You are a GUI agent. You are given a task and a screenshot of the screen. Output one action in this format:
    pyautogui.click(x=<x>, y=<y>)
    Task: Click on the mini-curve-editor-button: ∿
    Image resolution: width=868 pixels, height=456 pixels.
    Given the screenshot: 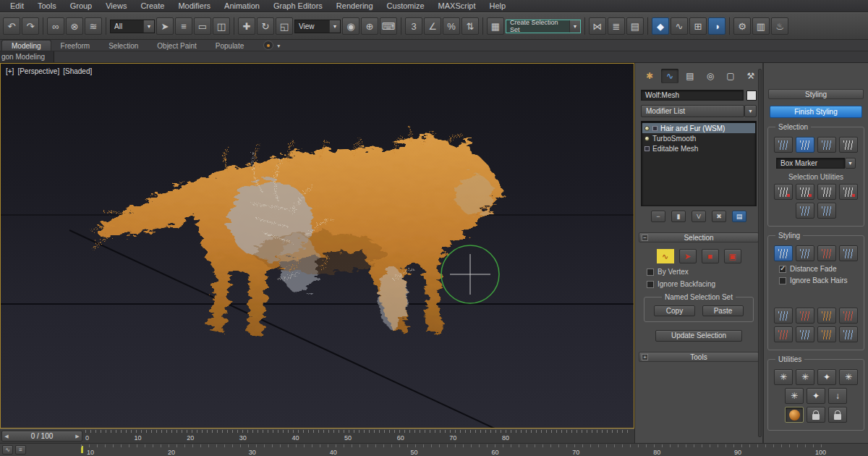 What is the action you would take?
    pyautogui.click(x=7, y=450)
    